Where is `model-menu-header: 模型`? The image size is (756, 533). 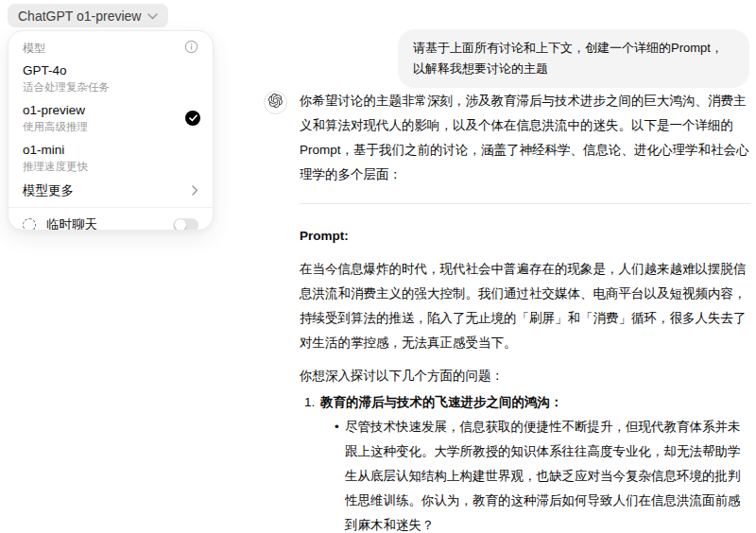
model-menu-header: 模型 is located at coordinates (111, 49).